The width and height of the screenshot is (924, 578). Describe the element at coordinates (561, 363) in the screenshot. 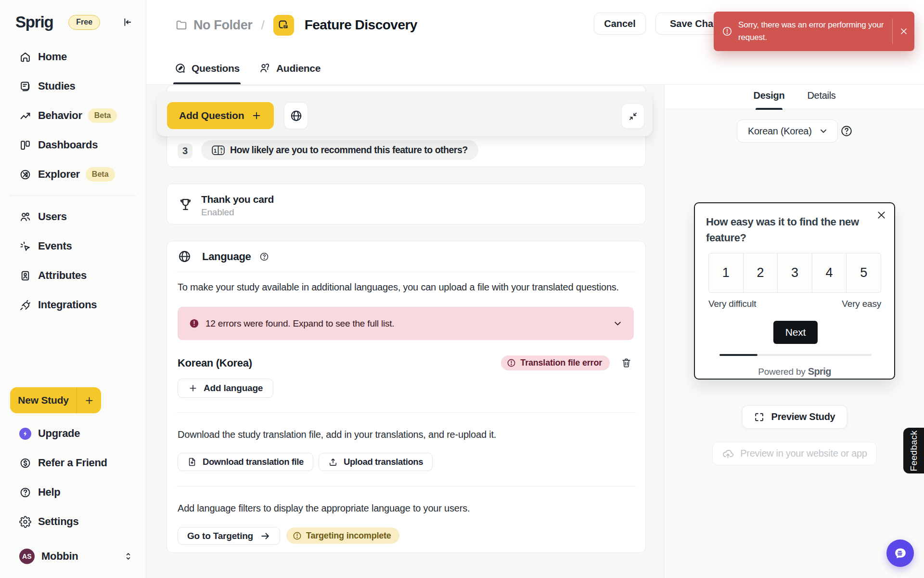

I see `translation-error-text: Translation file error` at that location.